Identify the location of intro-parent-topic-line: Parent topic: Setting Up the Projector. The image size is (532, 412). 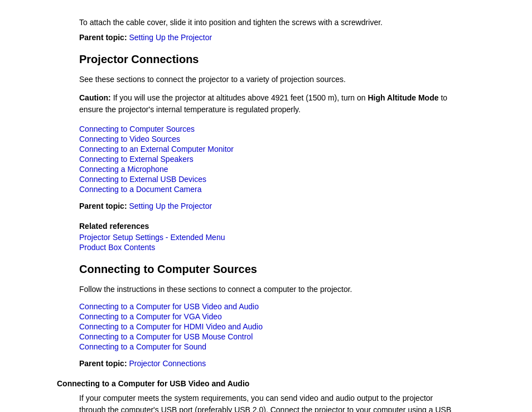
(266, 37).